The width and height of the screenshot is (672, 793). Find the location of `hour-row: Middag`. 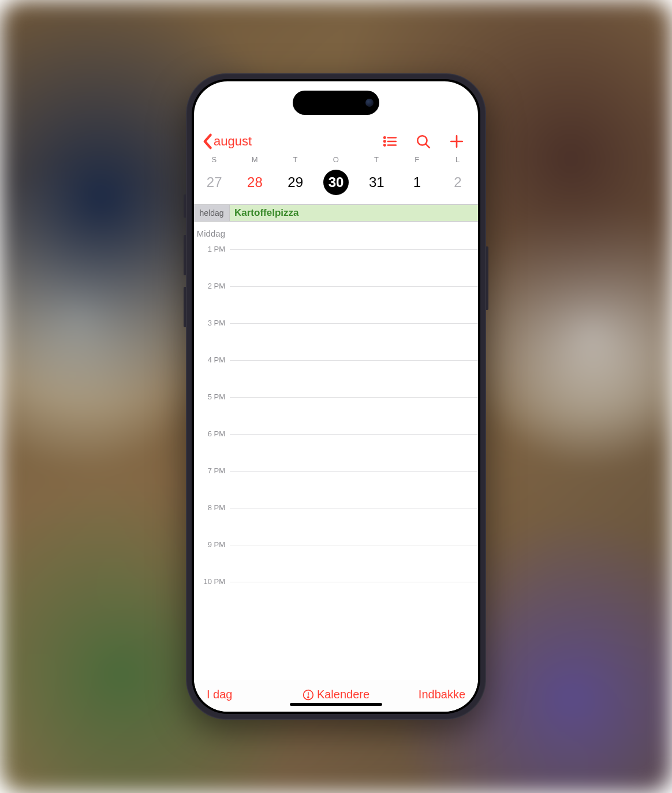

hour-row: Middag is located at coordinates (336, 235).